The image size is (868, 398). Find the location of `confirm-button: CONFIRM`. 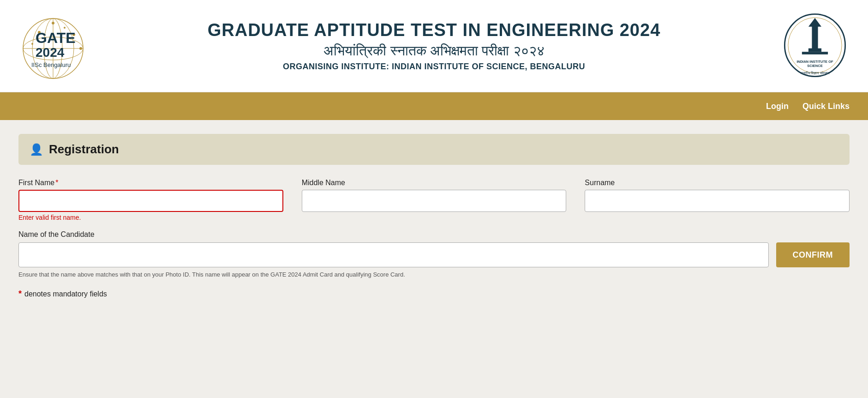

confirm-button: CONFIRM is located at coordinates (813, 255).